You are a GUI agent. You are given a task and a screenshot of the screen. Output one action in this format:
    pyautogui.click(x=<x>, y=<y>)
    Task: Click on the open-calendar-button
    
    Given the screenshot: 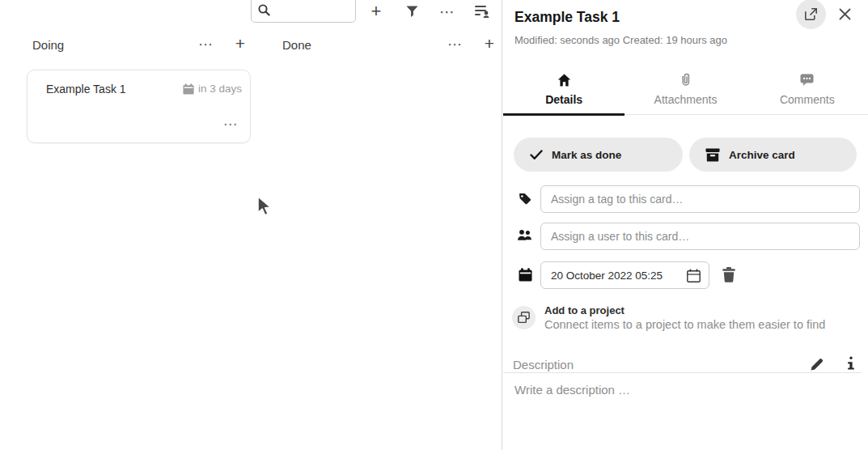 What is the action you would take?
    pyautogui.click(x=694, y=275)
    